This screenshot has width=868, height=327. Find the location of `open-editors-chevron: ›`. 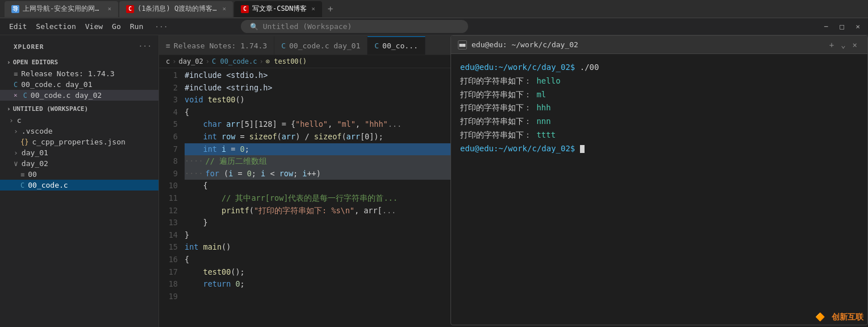

open-editors-chevron: › is located at coordinates (9, 63).